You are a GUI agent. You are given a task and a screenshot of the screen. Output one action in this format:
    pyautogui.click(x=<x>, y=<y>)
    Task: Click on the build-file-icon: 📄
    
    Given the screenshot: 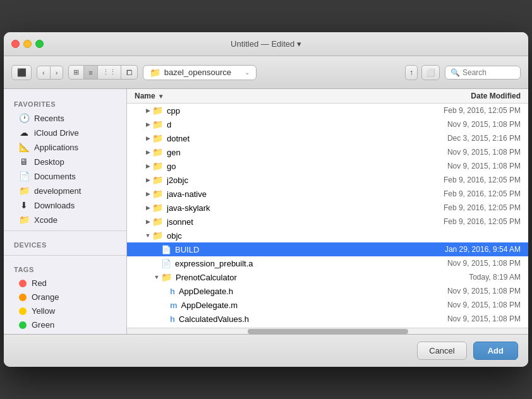 What is the action you would take?
    pyautogui.click(x=166, y=250)
    